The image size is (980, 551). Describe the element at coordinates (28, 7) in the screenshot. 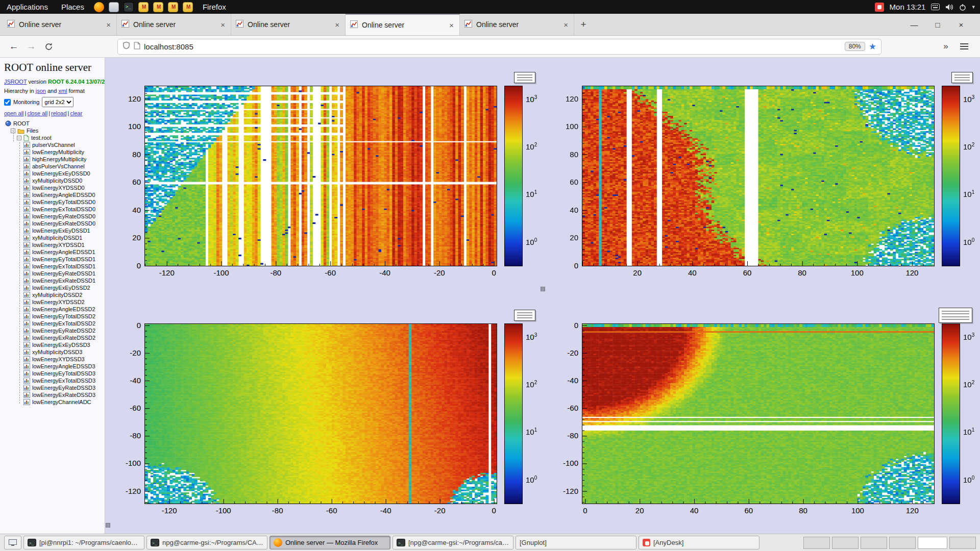

I see `applications-menu: Applications` at that location.